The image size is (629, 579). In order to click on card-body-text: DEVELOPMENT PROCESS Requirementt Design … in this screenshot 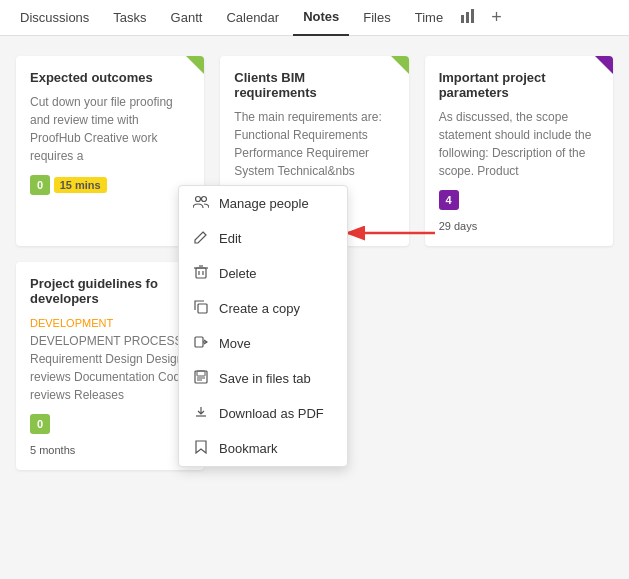, I will do `click(108, 368)`.